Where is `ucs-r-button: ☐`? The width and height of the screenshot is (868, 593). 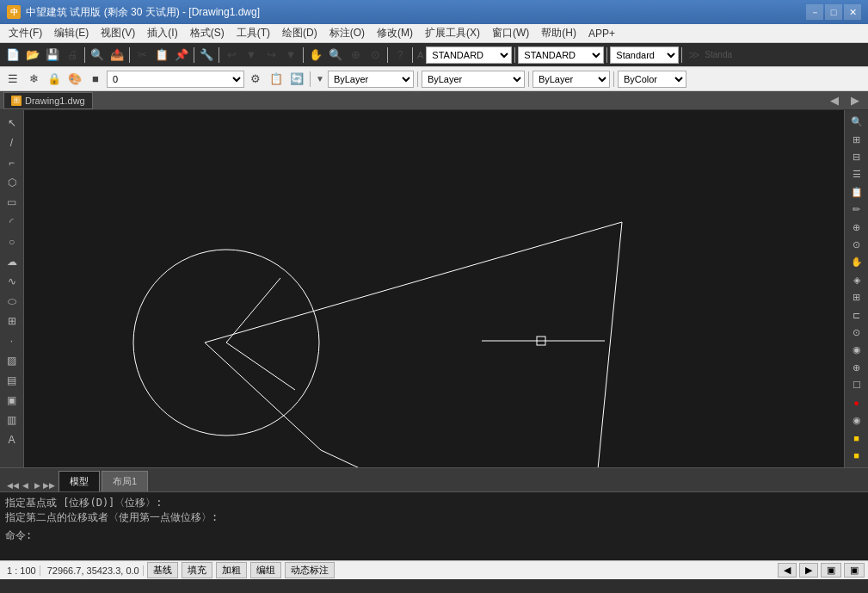
ucs-r-button: ☐ is located at coordinates (857, 386).